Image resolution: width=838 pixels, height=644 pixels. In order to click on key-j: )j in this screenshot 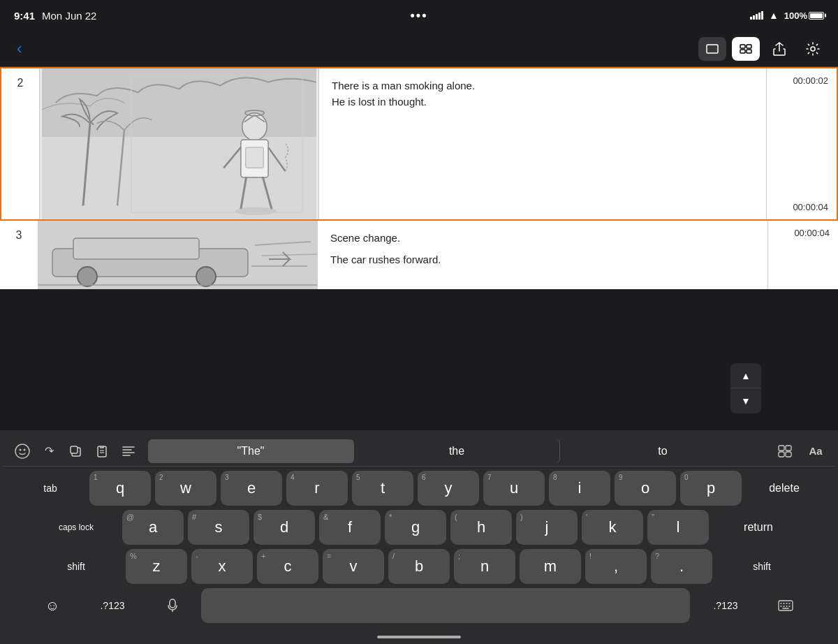, I will do `click(547, 527)`.